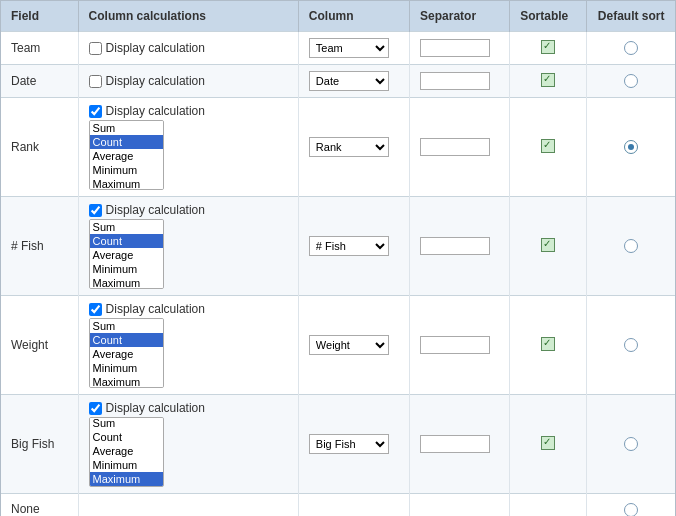 The height and width of the screenshot is (516, 676). What do you see at coordinates (631, 510) in the screenshot?
I see `none-default-sort-radio` at bounding box center [631, 510].